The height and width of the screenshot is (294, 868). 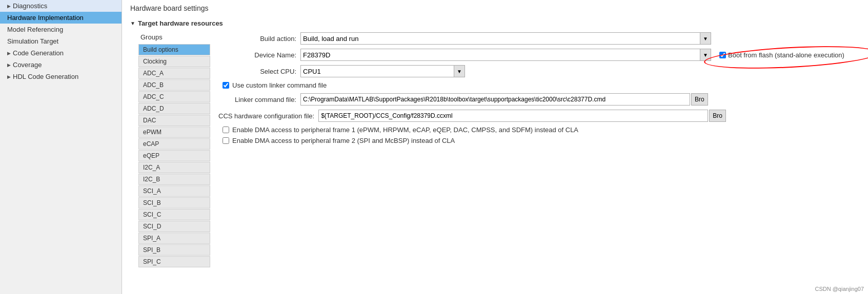 I want to click on ccs-hw-input, so click(x=513, y=116).